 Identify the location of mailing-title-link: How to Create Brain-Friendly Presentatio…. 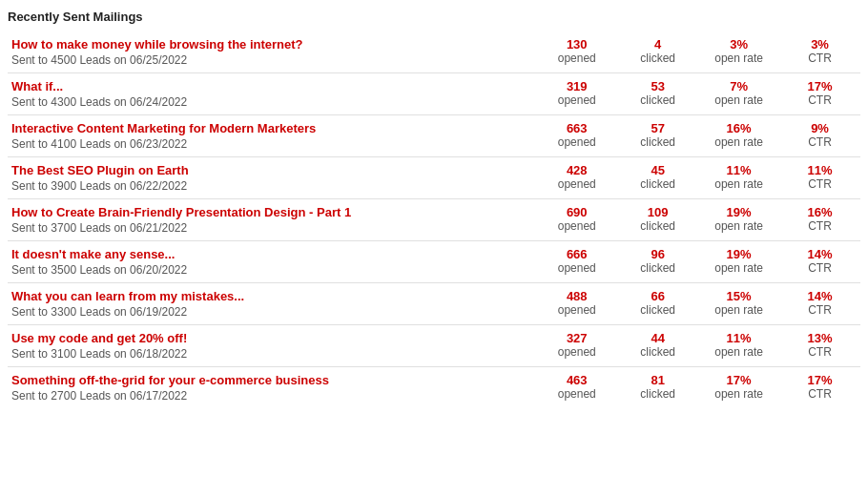
(272, 212).